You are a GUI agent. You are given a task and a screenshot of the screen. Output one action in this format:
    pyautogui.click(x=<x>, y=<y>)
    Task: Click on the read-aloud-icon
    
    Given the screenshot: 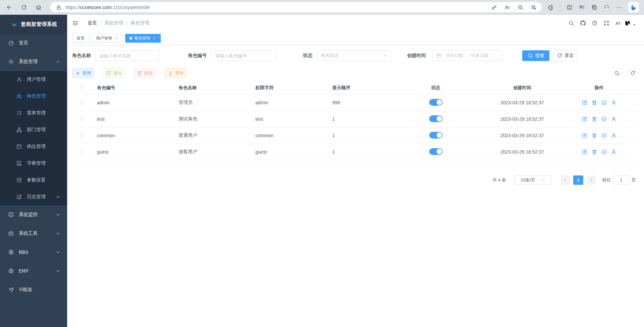 What is the action you would take?
    pyautogui.click(x=507, y=7)
    